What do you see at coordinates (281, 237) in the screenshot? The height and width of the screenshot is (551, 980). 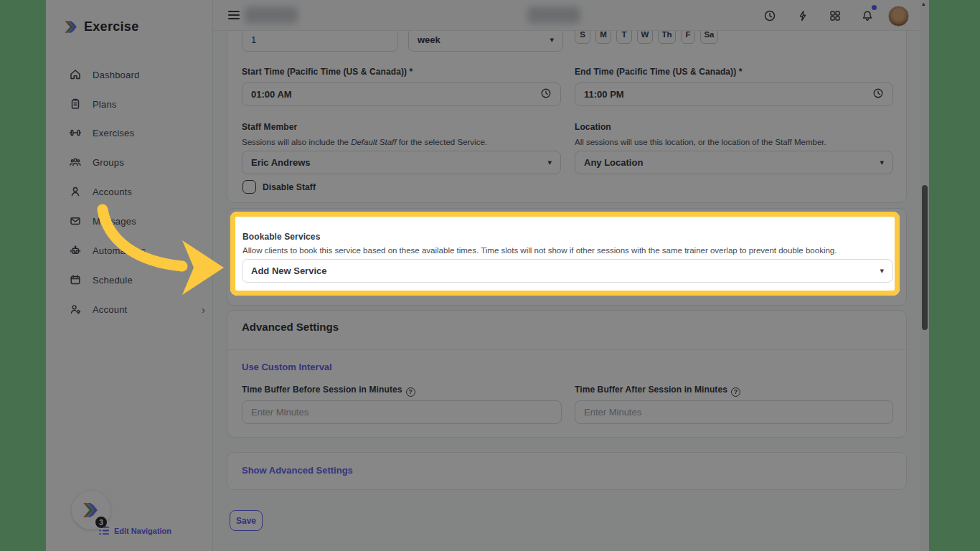 I see `bookable-services-label: Bookable Services` at bounding box center [281, 237].